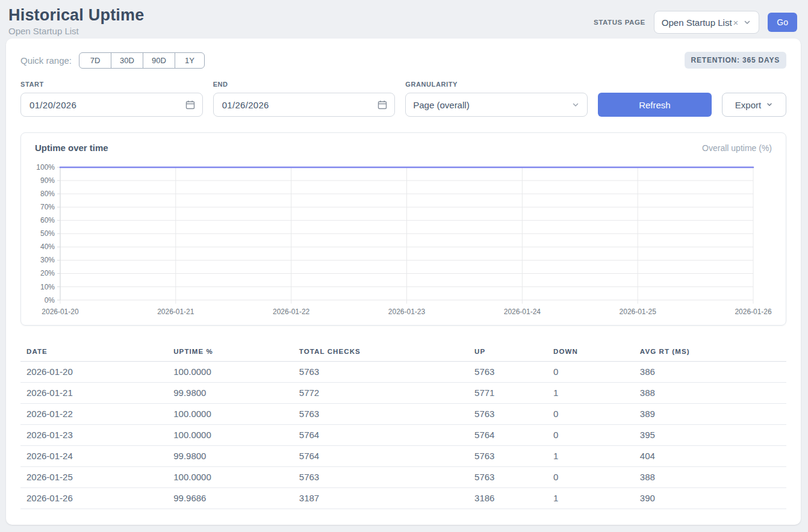 This screenshot has width=808, height=532. What do you see at coordinates (710, 414) in the screenshot?
I see `table-cell: 389` at bounding box center [710, 414].